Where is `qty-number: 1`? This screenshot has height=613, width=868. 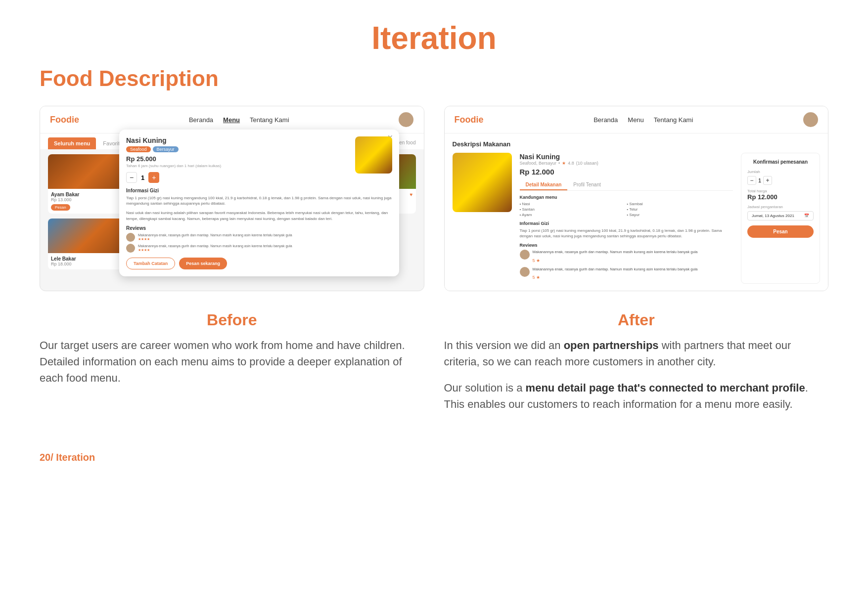
qty-number: 1 is located at coordinates (142, 178).